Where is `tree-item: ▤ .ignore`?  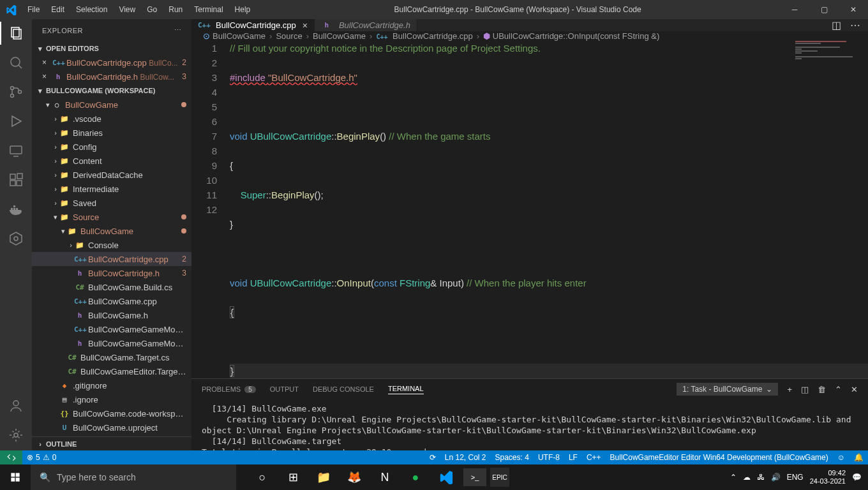
tree-item: ▤ .ignore is located at coordinates (112, 399).